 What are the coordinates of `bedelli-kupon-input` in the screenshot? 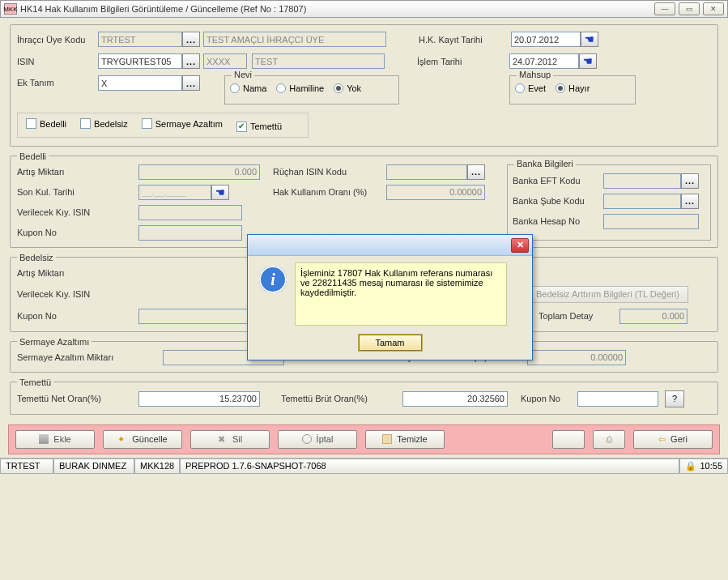 It's located at (190, 233).